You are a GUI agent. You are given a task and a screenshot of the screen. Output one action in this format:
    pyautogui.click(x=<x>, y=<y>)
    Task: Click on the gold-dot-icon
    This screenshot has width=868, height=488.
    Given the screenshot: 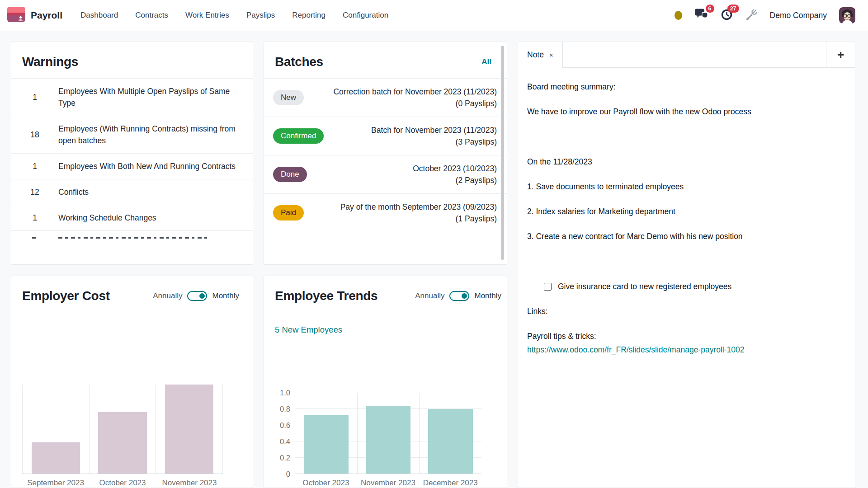 What is the action you would take?
    pyautogui.click(x=678, y=15)
    